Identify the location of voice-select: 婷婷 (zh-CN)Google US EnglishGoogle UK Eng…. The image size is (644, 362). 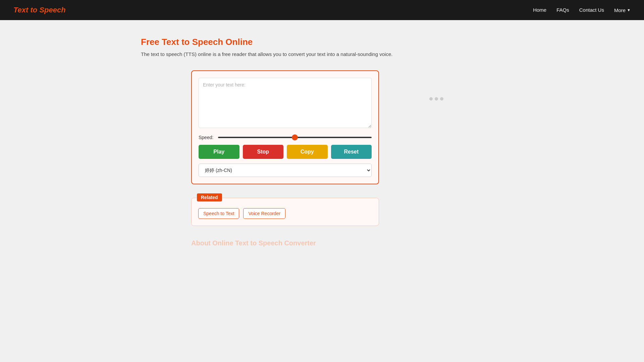
(285, 170).